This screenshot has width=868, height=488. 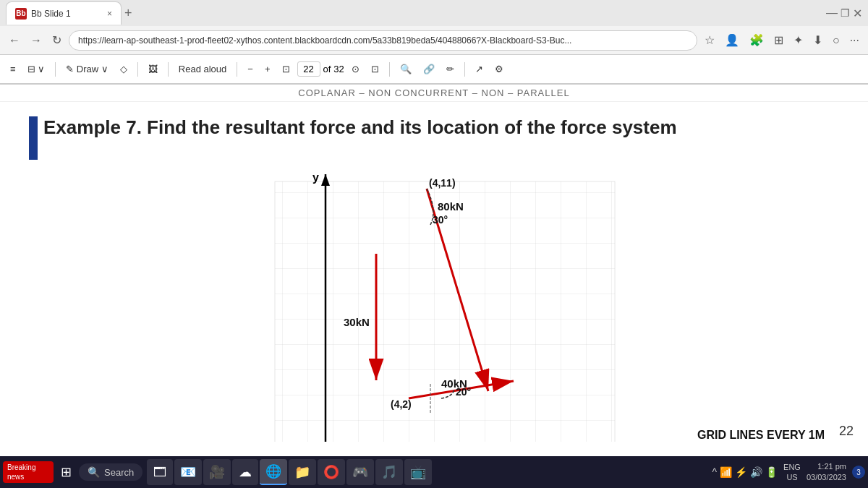 I want to click on tab-favicon: Bb, so click(x=21, y=14).